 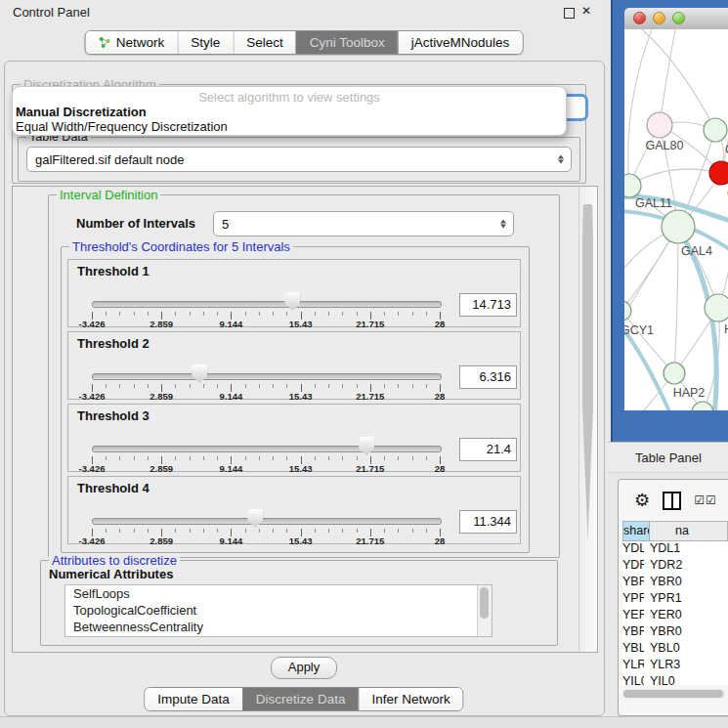 I want to click on footer-strip, so click(x=364, y=722).